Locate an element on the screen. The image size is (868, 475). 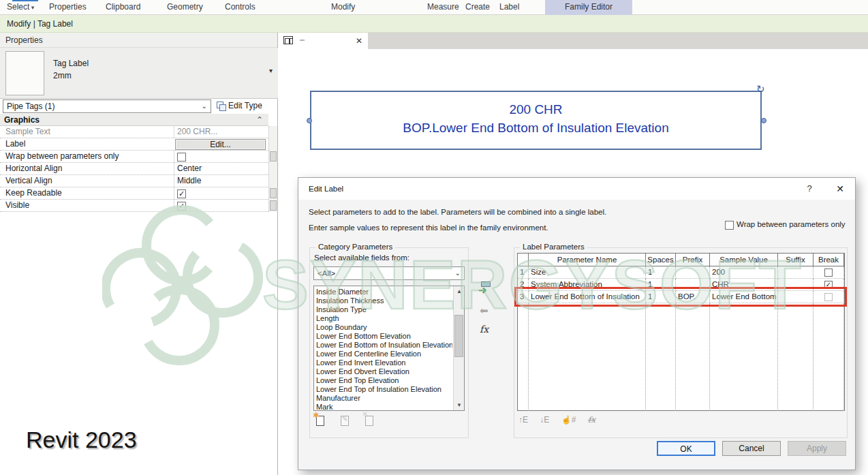
wrap-between-parameters-checkbox: Wrap between parameters only is located at coordinates (785, 225).